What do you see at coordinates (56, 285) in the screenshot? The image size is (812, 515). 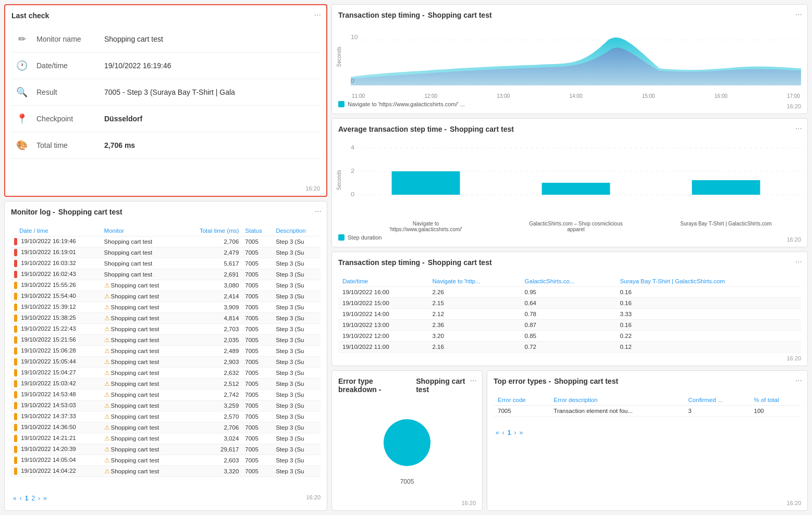 I see `log-datetime: 19/10/2022 15:55:26` at bounding box center [56, 285].